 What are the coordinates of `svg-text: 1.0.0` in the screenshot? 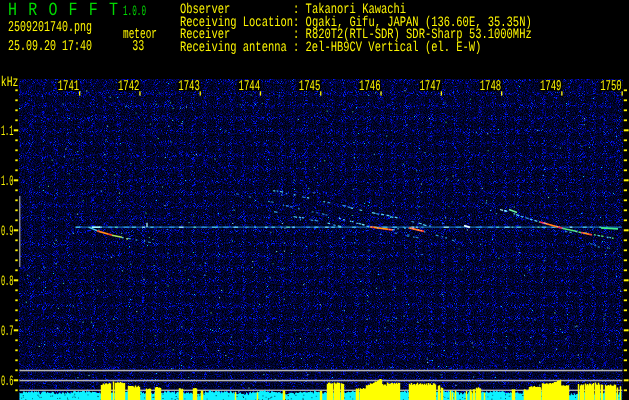 It's located at (134, 12).